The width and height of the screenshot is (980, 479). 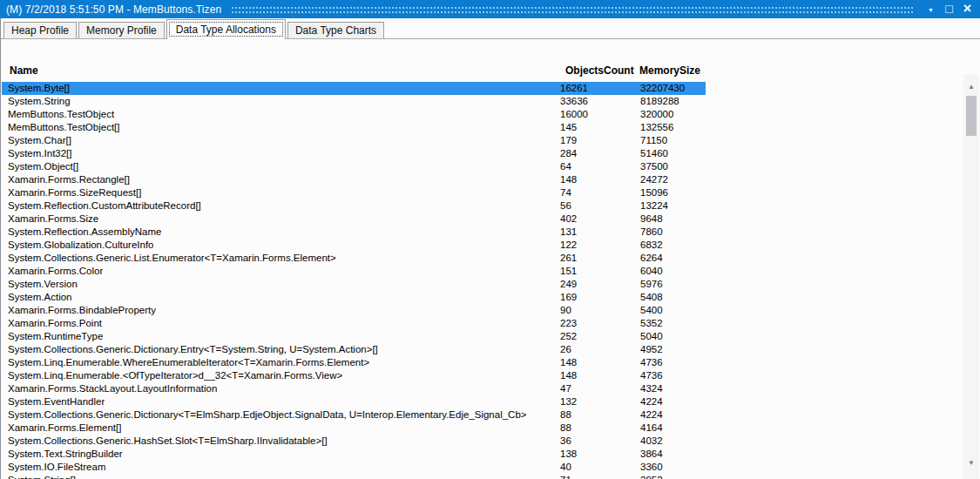 I want to click on row-memory-size: 51460, so click(x=654, y=153).